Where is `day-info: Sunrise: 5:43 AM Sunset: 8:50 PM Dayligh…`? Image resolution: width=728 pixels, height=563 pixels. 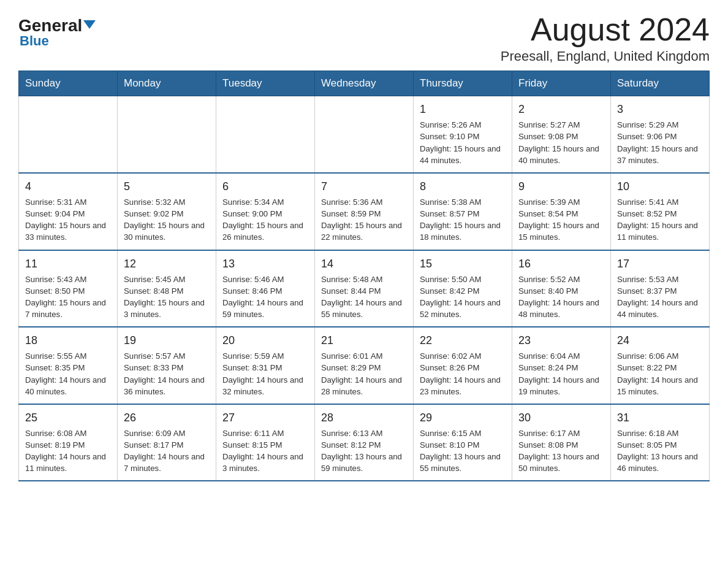 day-info: Sunrise: 5:43 AM Sunset: 8:50 PM Dayligh… is located at coordinates (68, 297).